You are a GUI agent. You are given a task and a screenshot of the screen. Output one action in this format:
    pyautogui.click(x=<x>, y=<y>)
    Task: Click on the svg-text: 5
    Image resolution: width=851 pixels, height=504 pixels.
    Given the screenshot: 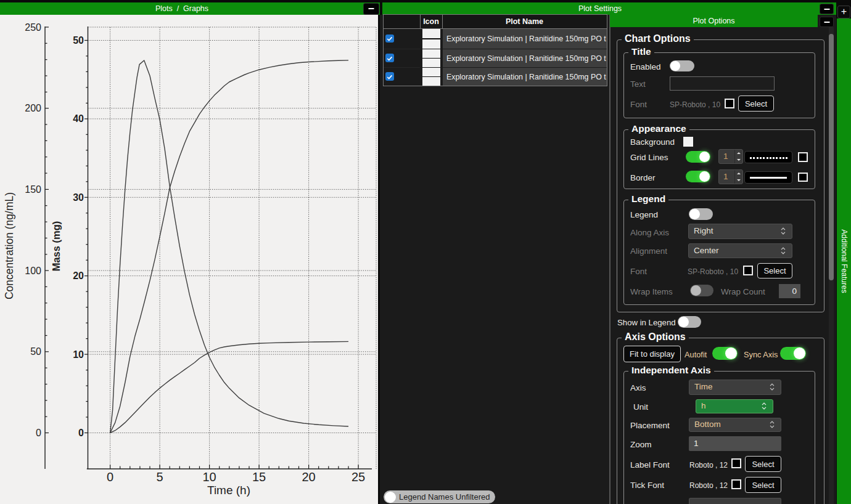 What is the action you would take?
    pyautogui.click(x=160, y=477)
    